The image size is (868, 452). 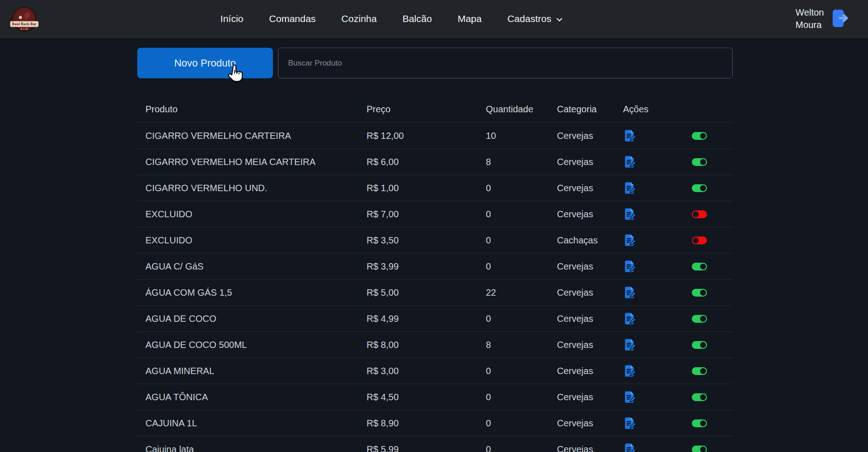 I want to click on table-row: EXCLUIDO R$ 3,50 0 Cachaças, so click(x=435, y=240).